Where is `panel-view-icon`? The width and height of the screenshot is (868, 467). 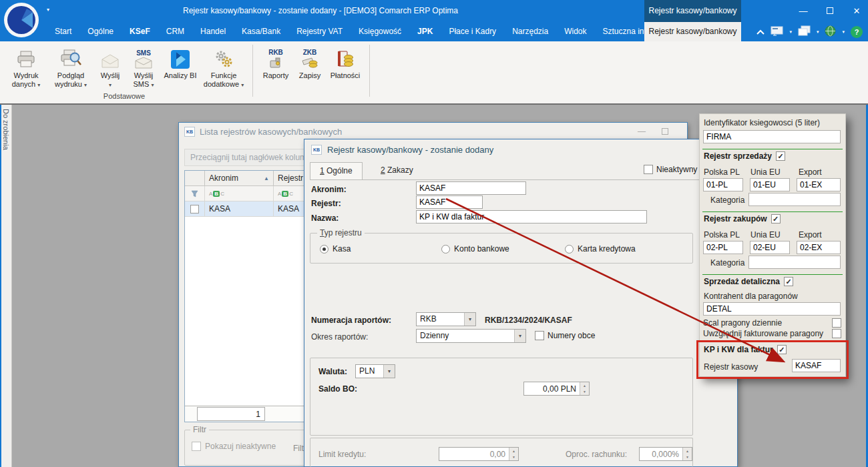
panel-view-icon is located at coordinates (777, 32).